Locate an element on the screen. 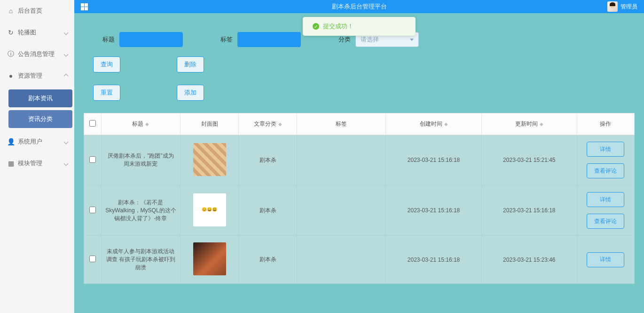 The image size is (644, 313). sidebar-item-label: 后台首页 is located at coordinates (30, 11).